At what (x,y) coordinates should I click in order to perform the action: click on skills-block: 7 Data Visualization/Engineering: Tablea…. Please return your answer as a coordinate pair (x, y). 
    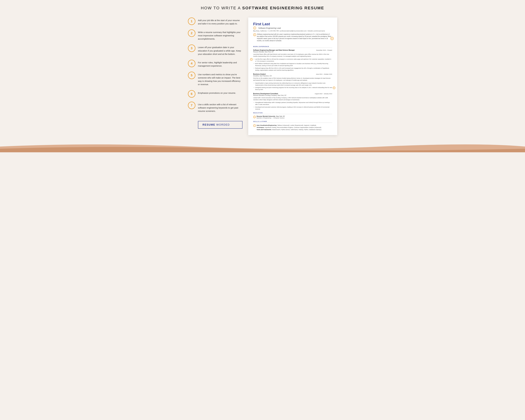
    Looking at the image, I should click on (293, 128).